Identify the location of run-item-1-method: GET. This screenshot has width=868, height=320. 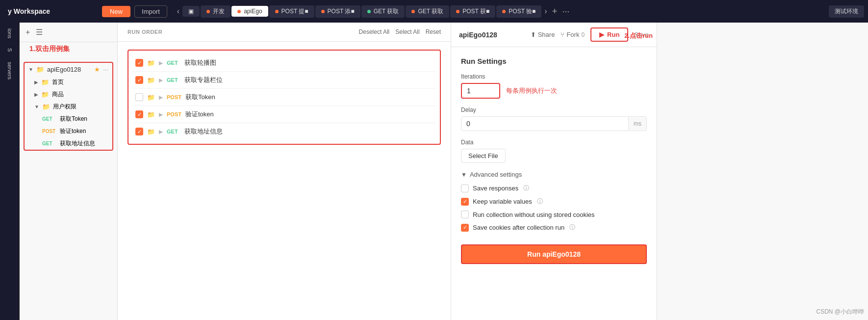
(174, 63).